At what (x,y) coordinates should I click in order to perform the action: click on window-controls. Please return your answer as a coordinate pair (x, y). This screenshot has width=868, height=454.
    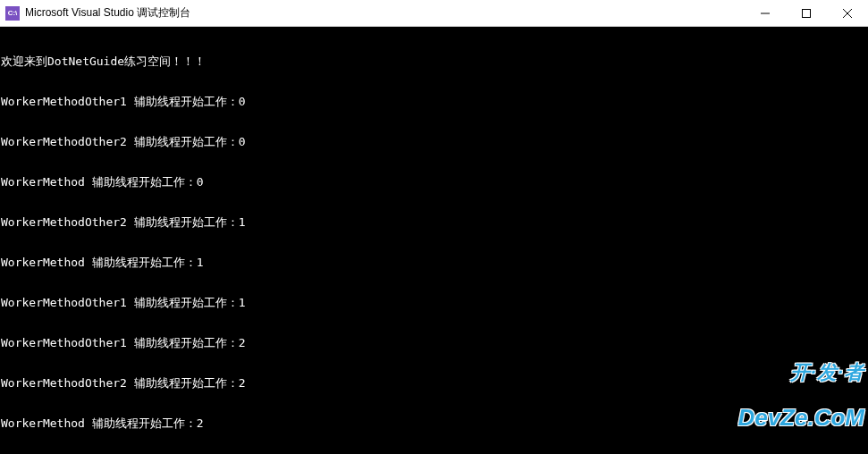
    Looking at the image, I should click on (806, 13).